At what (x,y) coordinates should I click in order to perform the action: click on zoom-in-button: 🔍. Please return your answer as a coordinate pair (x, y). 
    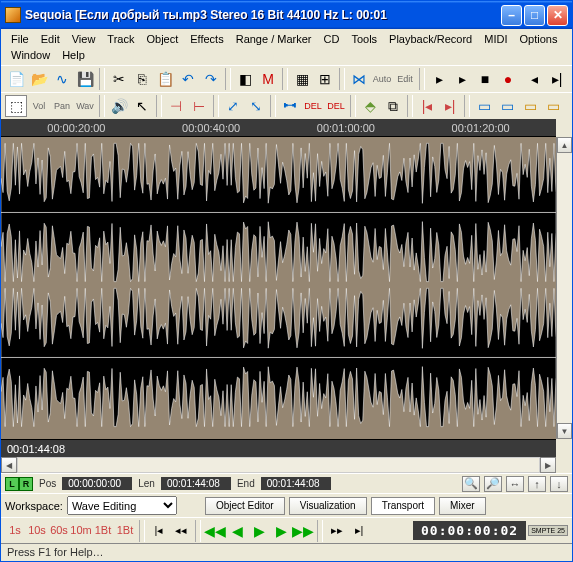
    Looking at the image, I should click on (471, 484).